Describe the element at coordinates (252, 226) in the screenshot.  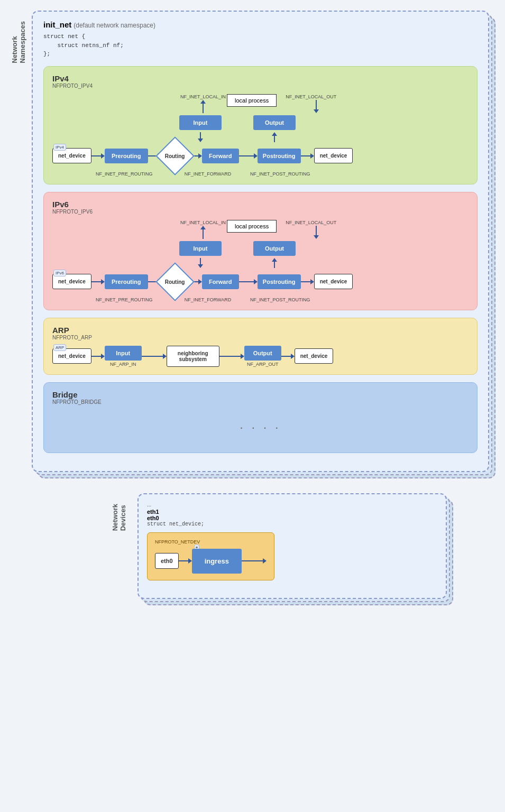
I see `local-process-v6: local process` at that location.